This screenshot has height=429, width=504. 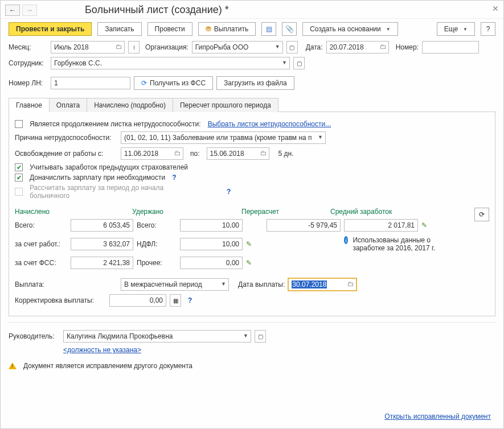 What do you see at coordinates (211, 225) in the screenshot?
I see `withheld-total-value: 10,00` at bounding box center [211, 225].